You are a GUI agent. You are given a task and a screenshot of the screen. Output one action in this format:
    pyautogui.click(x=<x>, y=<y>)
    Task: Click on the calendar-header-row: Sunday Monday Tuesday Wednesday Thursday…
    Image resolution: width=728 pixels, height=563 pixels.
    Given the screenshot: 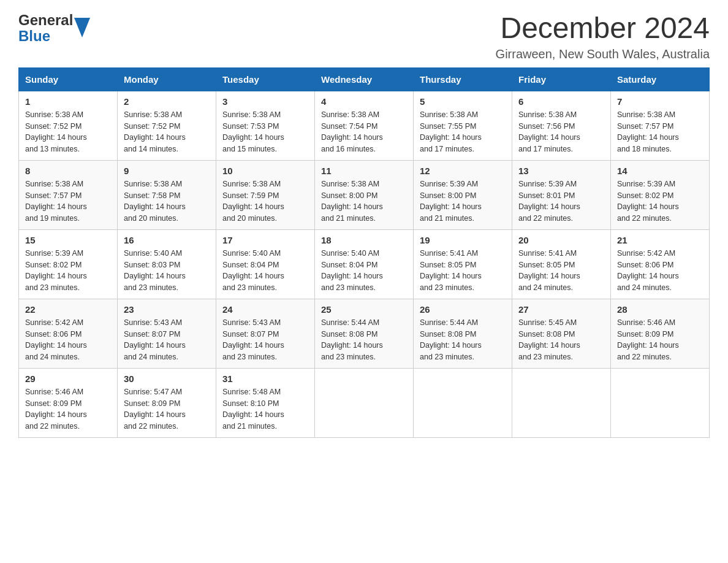 What is the action you would take?
    pyautogui.click(x=364, y=79)
    